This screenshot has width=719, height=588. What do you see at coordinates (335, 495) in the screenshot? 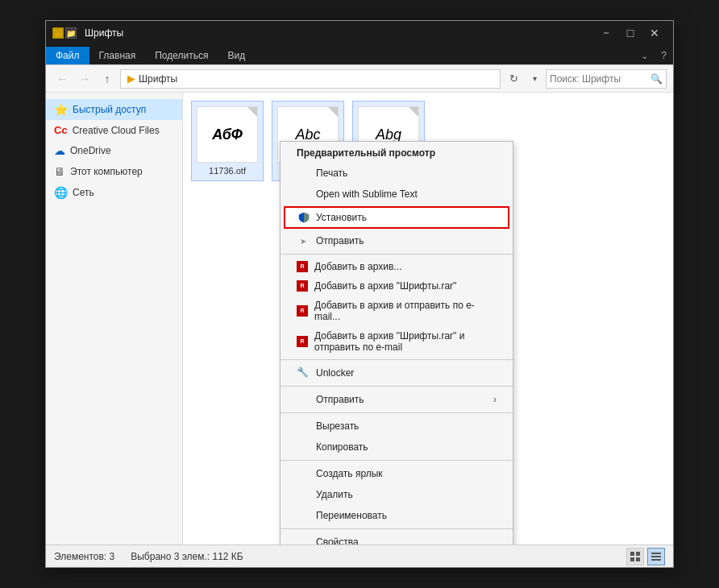
I see `ctx-delete-label: Удалить` at bounding box center [335, 495].